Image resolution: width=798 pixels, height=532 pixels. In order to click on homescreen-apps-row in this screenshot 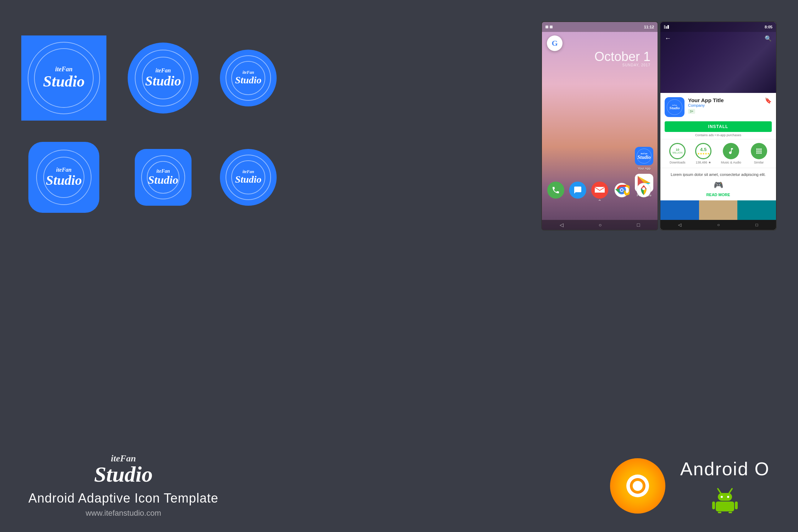, I will do `click(600, 190)`.